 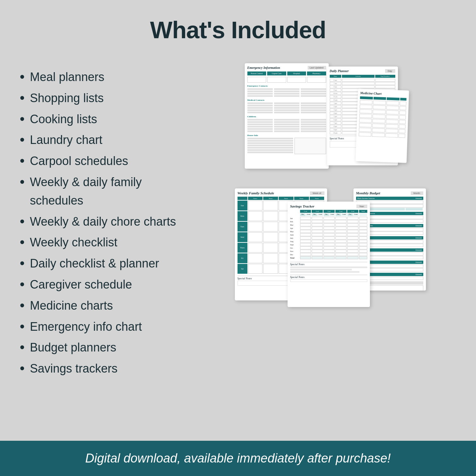 I want to click on page-title: What's Included, so click(x=238, y=30).